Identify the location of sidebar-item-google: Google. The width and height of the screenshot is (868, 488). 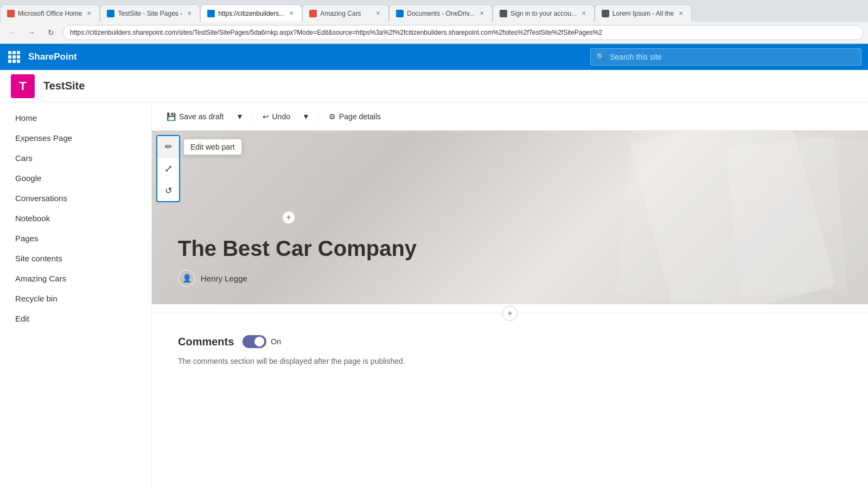
(76, 178).